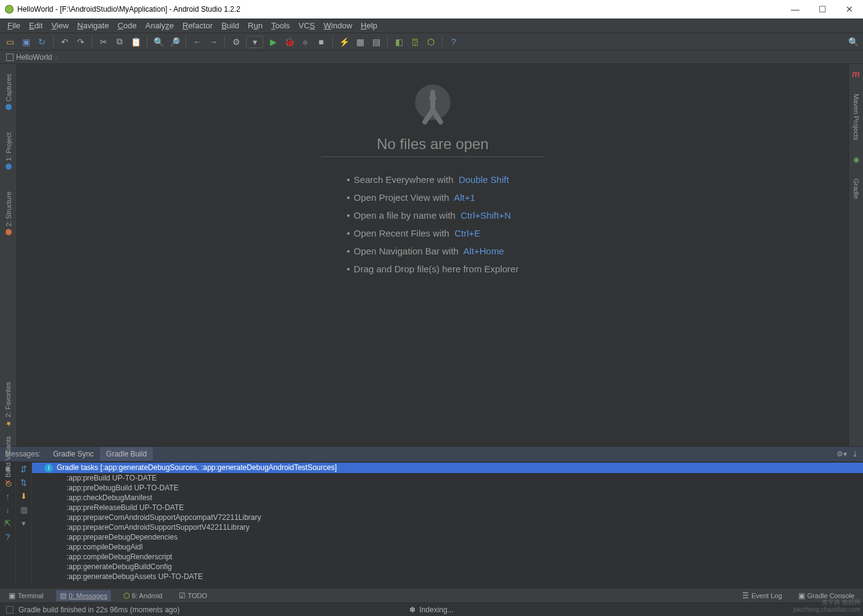 Image resolution: width=863 pixels, height=616 pixels. Describe the element at coordinates (24, 523) in the screenshot. I see `filter-icon: ▾` at that location.